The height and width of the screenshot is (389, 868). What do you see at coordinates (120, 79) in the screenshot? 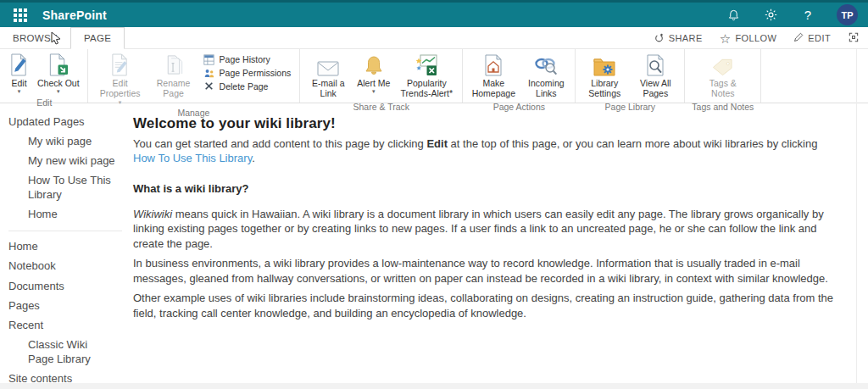
I see `edit-properties-button: Edit Properties ▾` at bounding box center [120, 79].